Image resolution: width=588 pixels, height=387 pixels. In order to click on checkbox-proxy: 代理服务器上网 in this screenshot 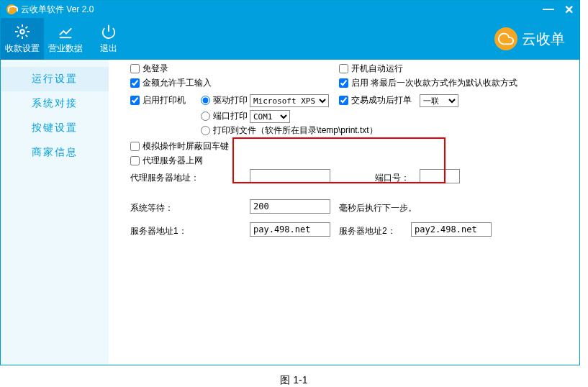, I will do `click(167, 161)`.